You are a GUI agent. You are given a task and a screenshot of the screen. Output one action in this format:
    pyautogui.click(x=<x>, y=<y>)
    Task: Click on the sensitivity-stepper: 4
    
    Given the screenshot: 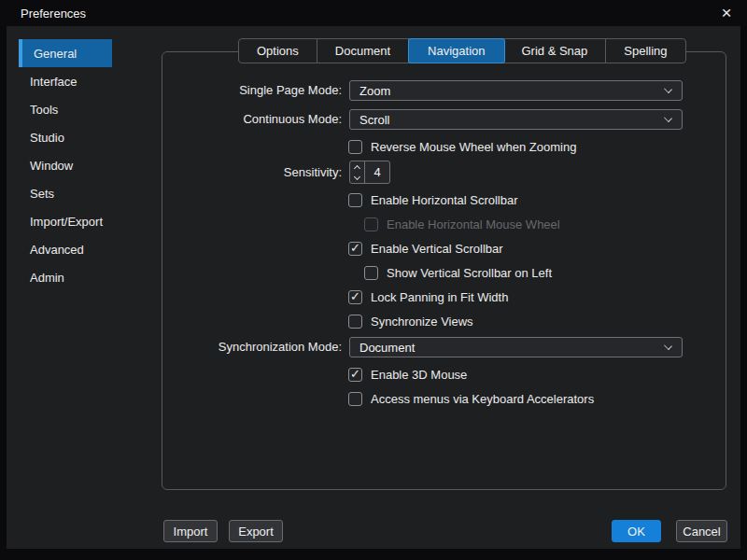 What is the action you would take?
    pyautogui.click(x=370, y=172)
    